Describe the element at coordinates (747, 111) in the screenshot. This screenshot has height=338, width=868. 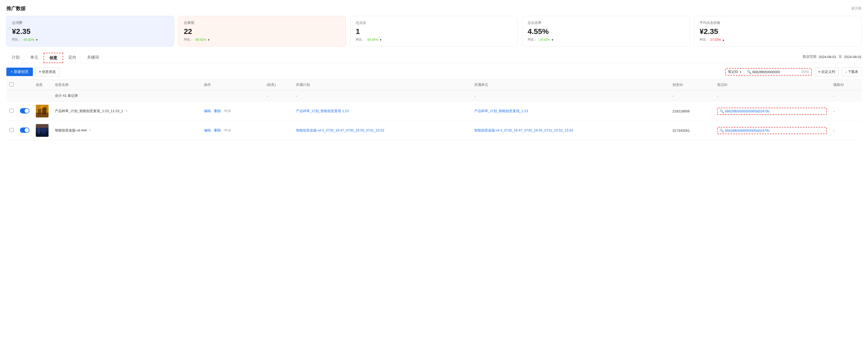
I see `row1-note-id-value: 66828fb5000000000a02479c` at that location.